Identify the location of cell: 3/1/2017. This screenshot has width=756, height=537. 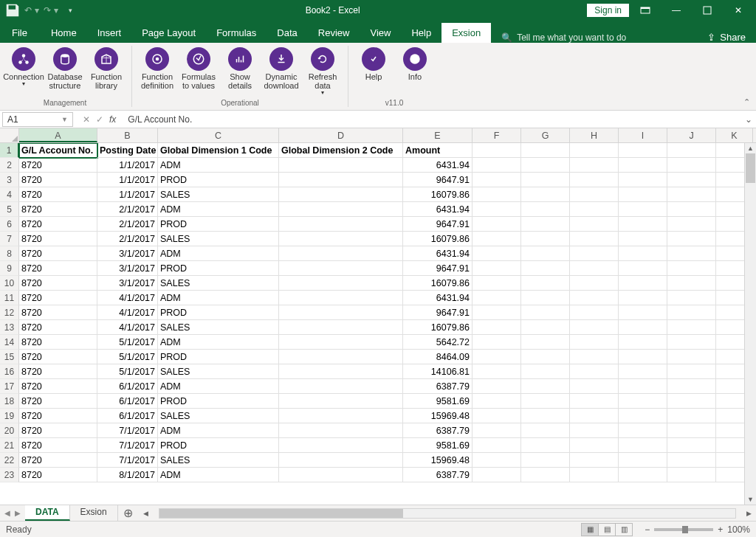
(128, 283).